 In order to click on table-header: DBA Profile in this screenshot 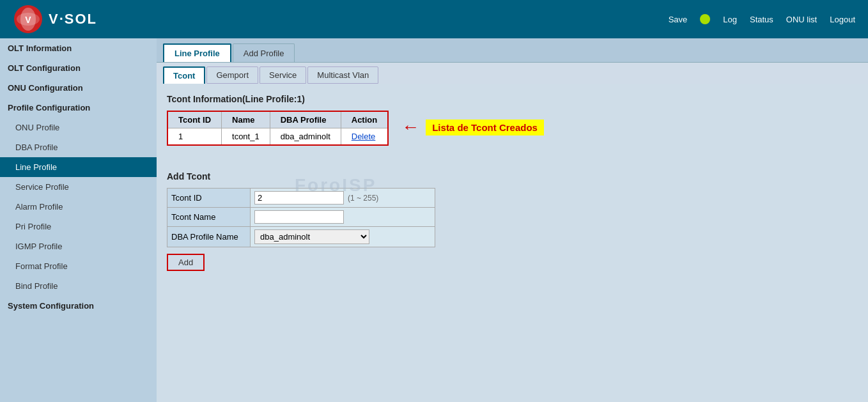, I will do `click(306, 120)`.